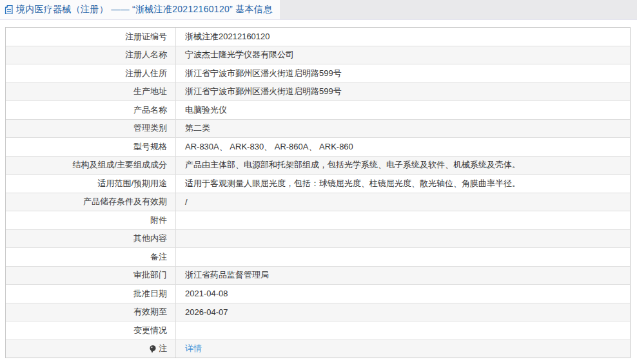 This screenshot has width=637, height=364. I want to click on page-title: 境内医疗器械（注册） —— “浙械注准20212160120” 基本信息, so click(144, 10).